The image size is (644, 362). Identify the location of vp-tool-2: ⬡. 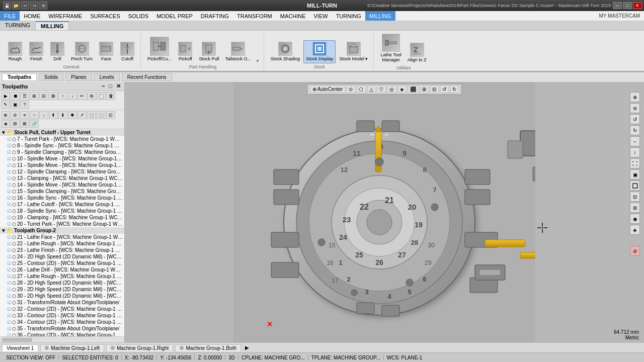
(361, 89).